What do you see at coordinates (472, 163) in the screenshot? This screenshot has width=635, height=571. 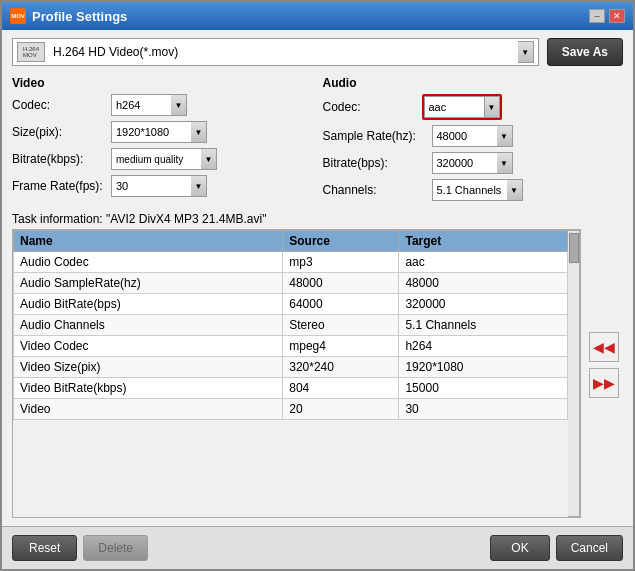 I see `audio-bitrate-select: 320000 ▼` at bounding box center [472, 163].